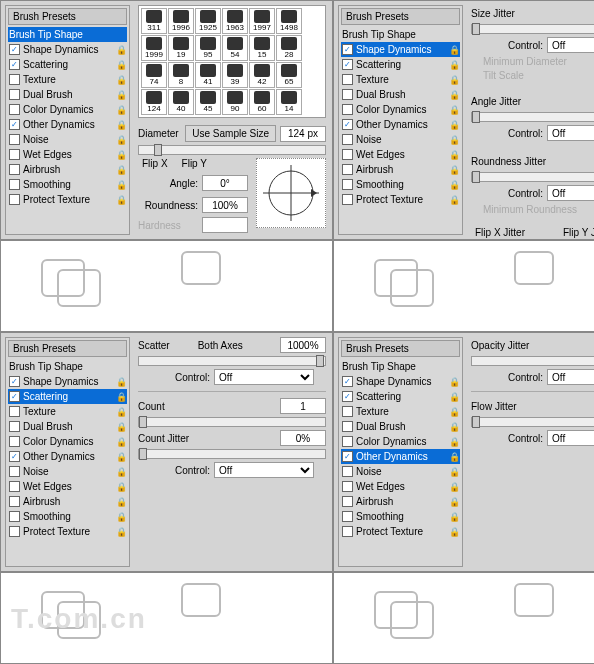 Image resolution: width=594 pixels, height=664 pixels. What do you see at coordinates (232, 454) in the screenshot?
I see `count-jitter-slider` at bounding box center [232, 454].